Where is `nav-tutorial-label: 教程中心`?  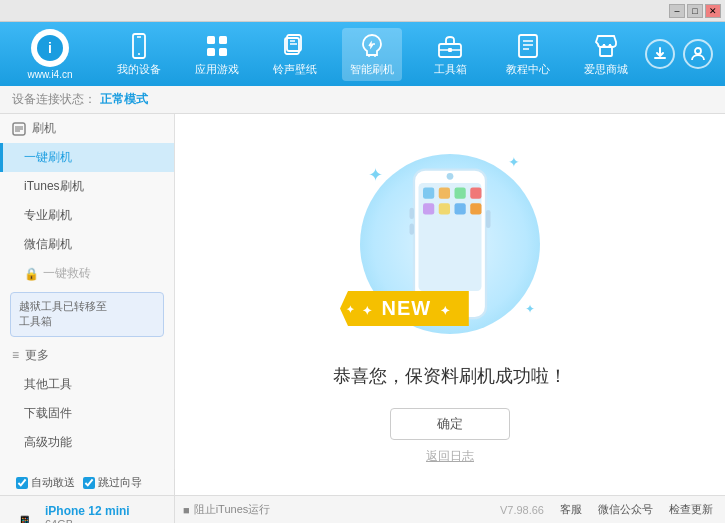
nav-tutorial-label: 教程中心 is located at coordinates (528, 70).